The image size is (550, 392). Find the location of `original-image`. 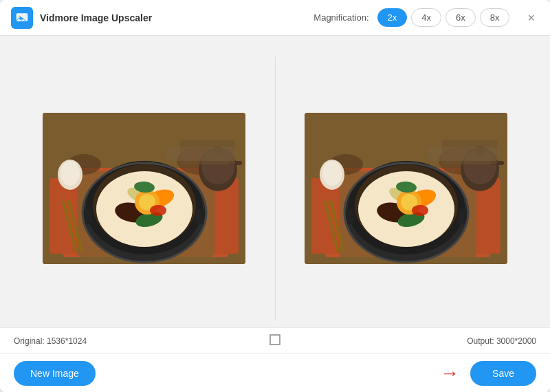

original-image is located at coordinates (144, 188).